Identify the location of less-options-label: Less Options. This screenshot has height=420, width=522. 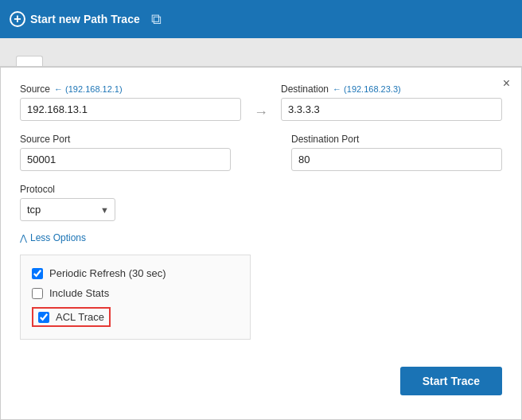
(58, 238).